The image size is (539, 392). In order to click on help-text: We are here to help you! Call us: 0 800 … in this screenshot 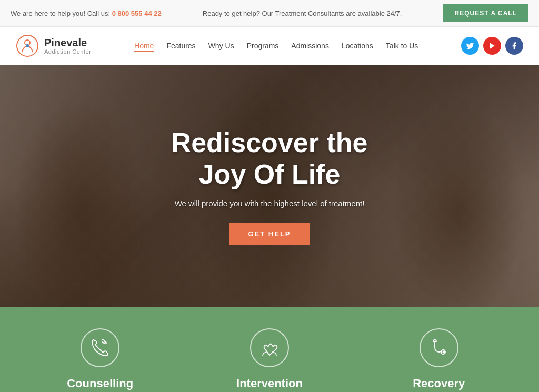, I will do `click(86, 14)`.